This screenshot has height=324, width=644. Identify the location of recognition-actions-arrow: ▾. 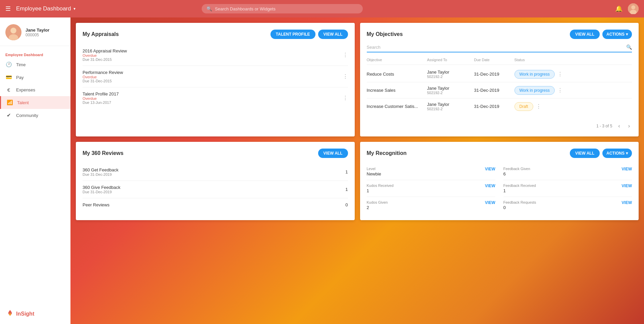
(627, 153).